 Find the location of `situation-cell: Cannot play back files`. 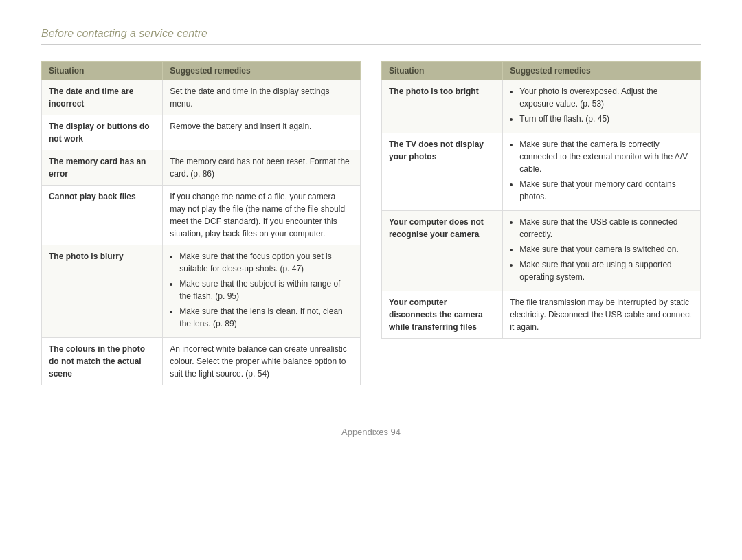

situation-cell: Cannot play back files is located at coordinates (102, 216).